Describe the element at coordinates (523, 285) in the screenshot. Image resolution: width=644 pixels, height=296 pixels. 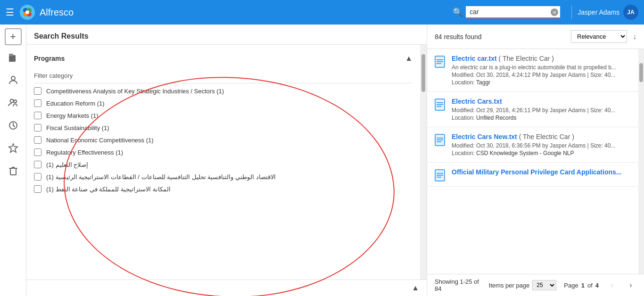
I see `items-per-page: Items per page 25 50 100` at that location.